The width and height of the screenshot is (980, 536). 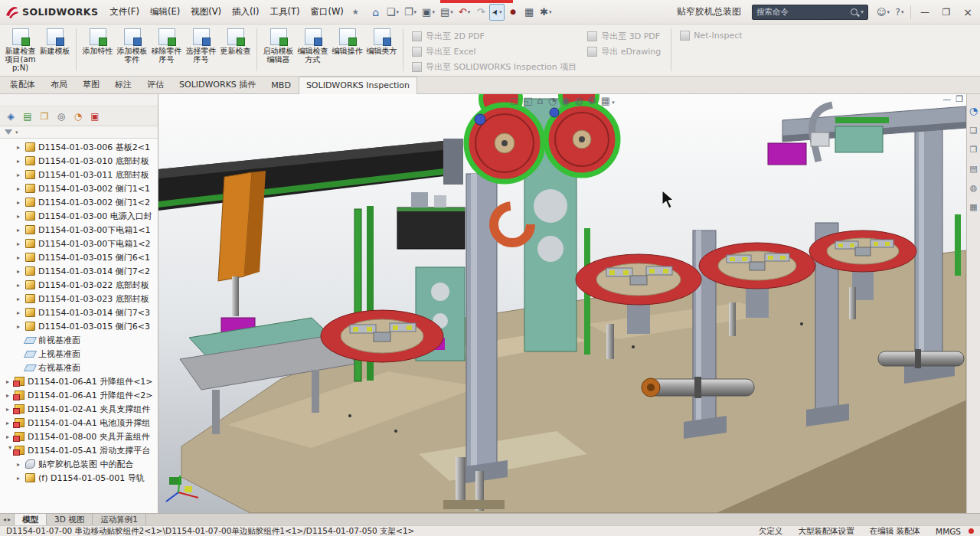 I want to click on export-menu-item: 导出 eDrawing, so click(x=624, y=52).